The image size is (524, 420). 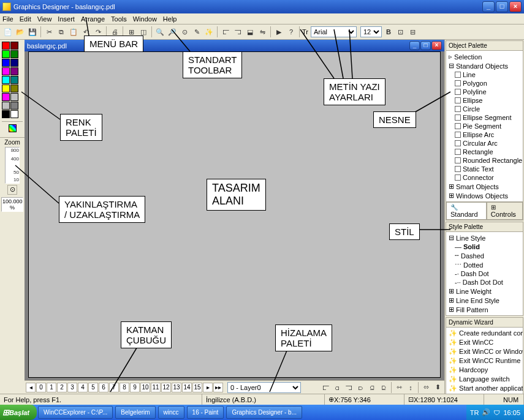 I want to click on layer-button-7: 7, so click(x=114, y=388).